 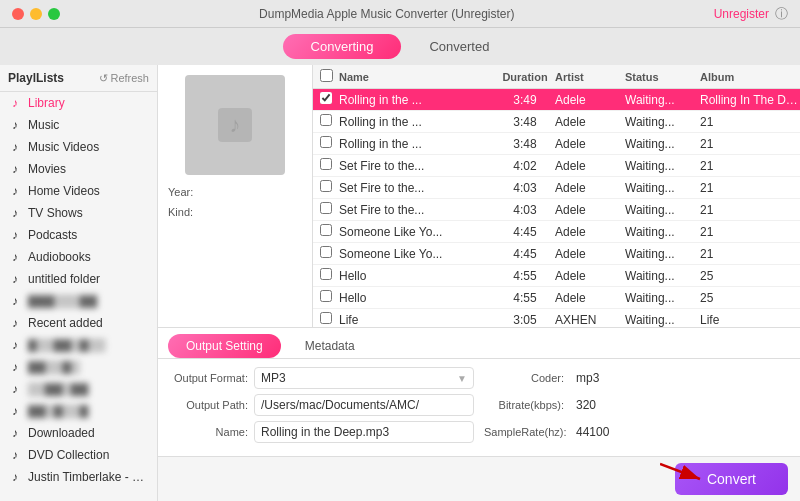 I want to click on sidebar-item-tv-shows: ♪ TV Shows, so click(x=78, y=213).